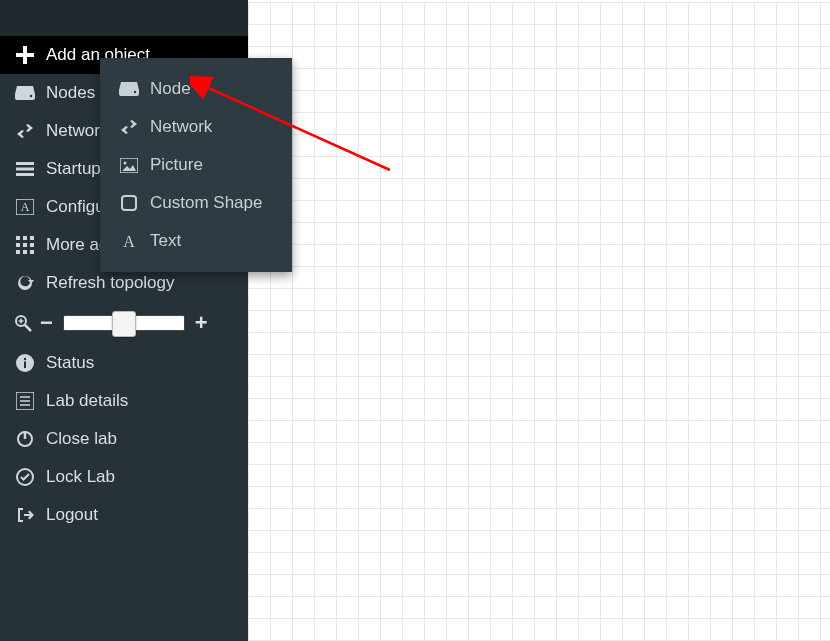 This screenshot has height=641, width=830. Describe the element at coordinates (196, 89) in the screenshot. I see `submenu-item-node: Node` at that location.